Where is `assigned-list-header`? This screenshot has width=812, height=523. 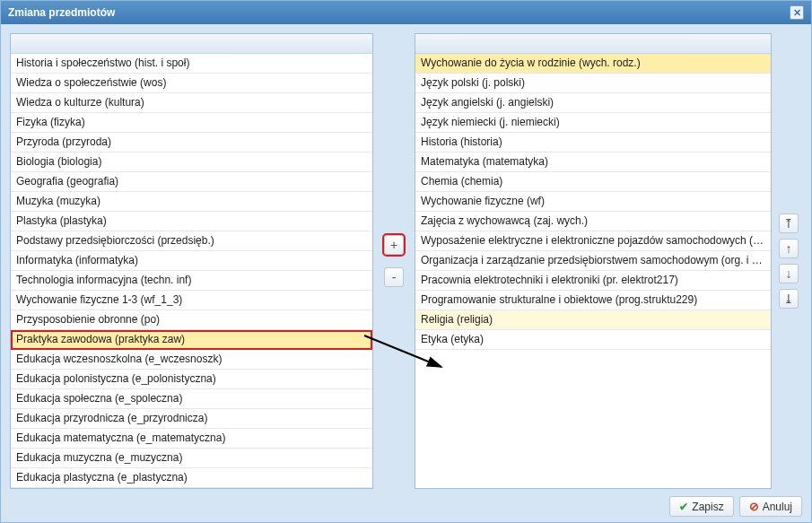 assigned-list-header is located at coordinates (593, 44).